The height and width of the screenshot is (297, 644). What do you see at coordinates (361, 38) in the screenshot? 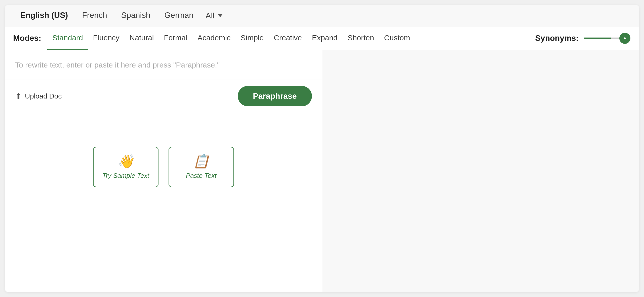
I see `mode-shorten: Shorten` at bounding box center [361, 38].